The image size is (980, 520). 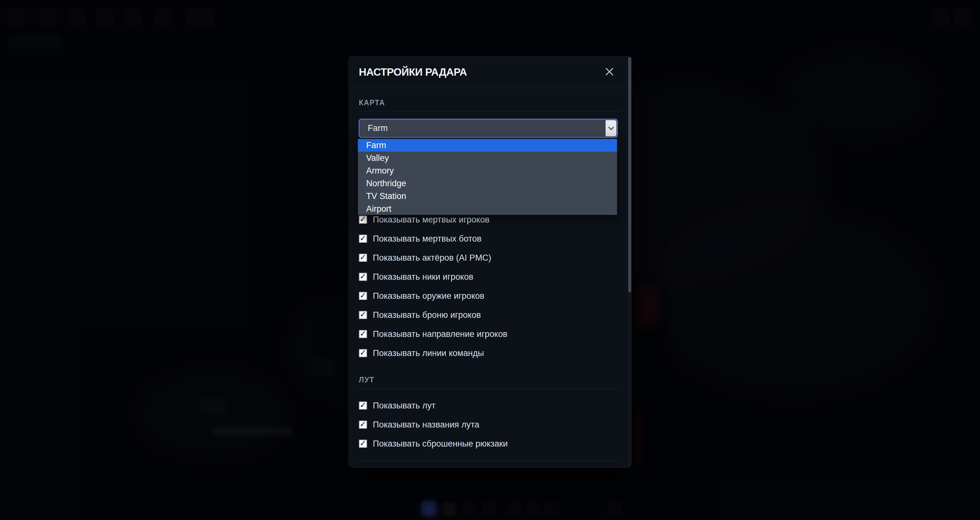 What do you see at coordinates (426, 425) in the screenshot?
I see `checkbox-label: Показывать названия лута` at bounding box center [426, 425].